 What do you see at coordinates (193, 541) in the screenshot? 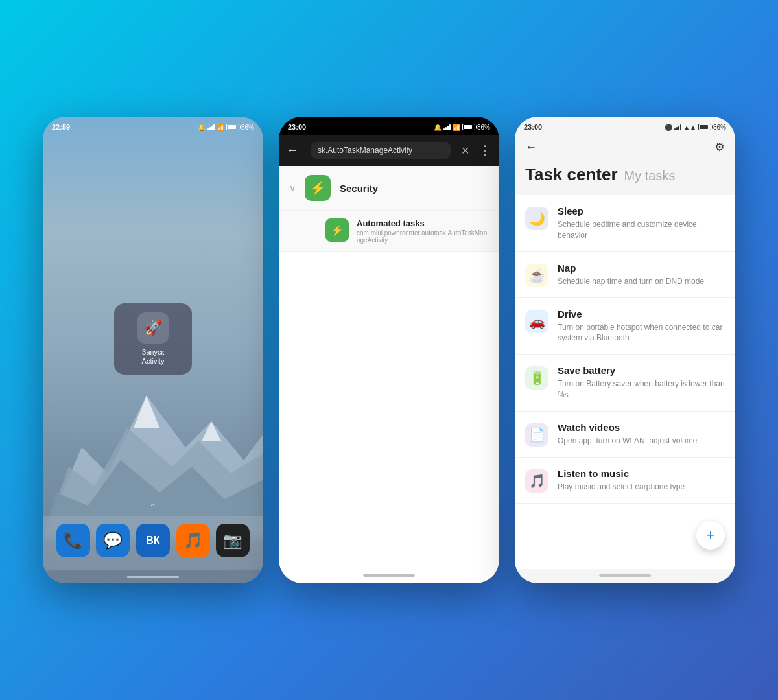
I see `dock-app-music: 🎵` at bounding box center [193, 541].